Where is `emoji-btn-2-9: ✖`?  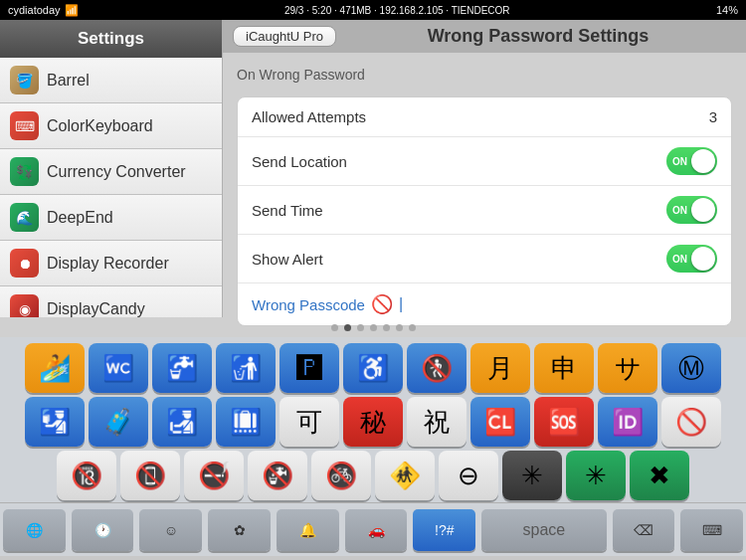 emoji-btn-2-9: ✖ is located at coordinates (659, 475).